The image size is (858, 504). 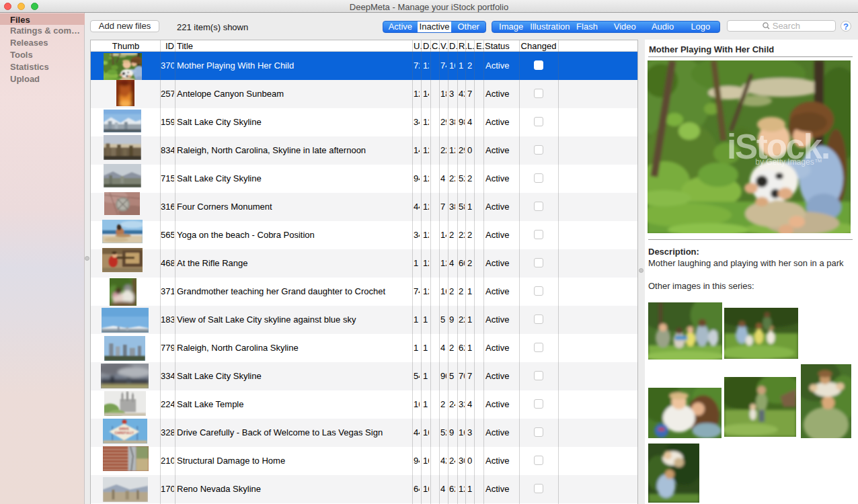 I want to click on svg-text: CAREFULLY, so click(x=124, y=433).